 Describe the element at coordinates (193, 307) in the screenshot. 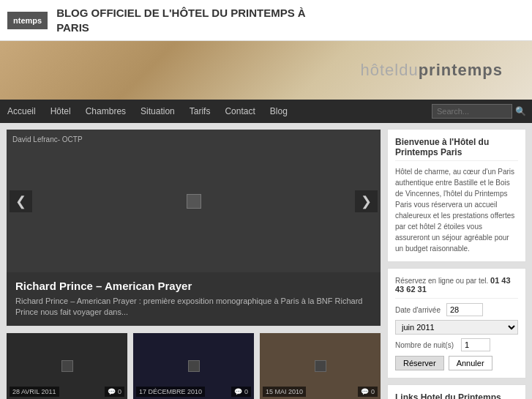

I see `featured-excerpt: Richard Prince – American Prayer : premi…` at that location.